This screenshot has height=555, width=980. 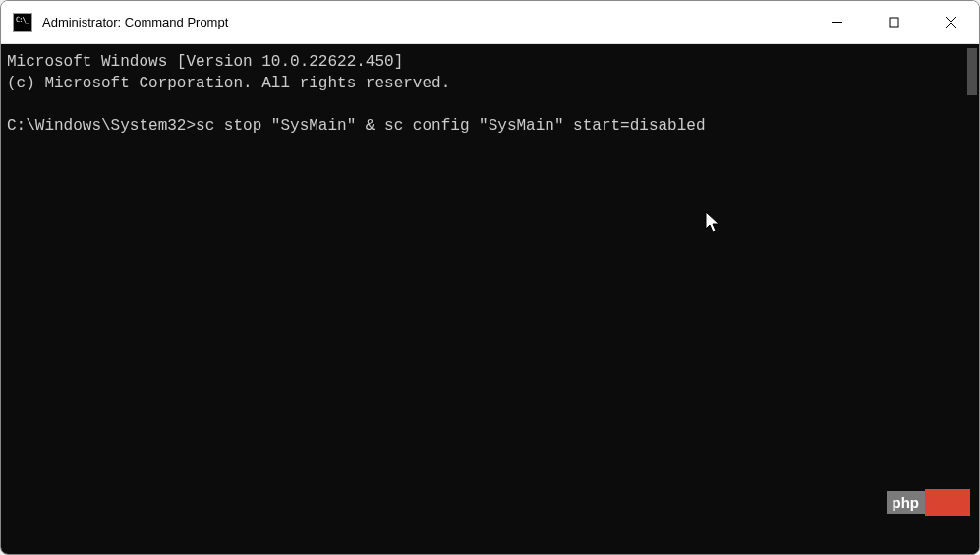 I want to click on command-input: sc stop "SysMain" & sc config "SysMain" …, so click(x=450, y=126).